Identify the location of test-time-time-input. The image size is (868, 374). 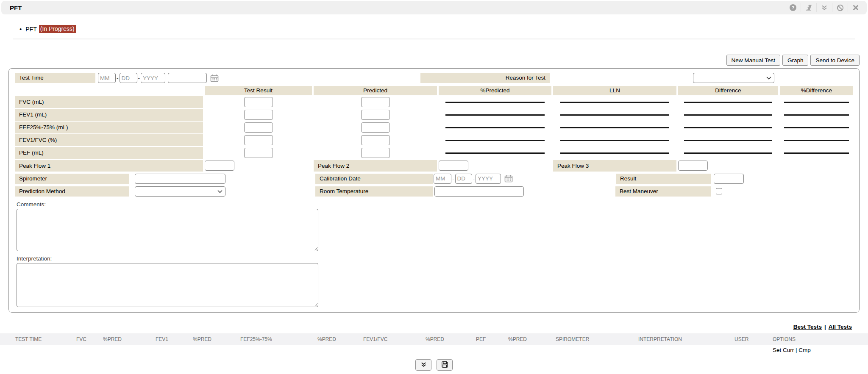
(187, 78).